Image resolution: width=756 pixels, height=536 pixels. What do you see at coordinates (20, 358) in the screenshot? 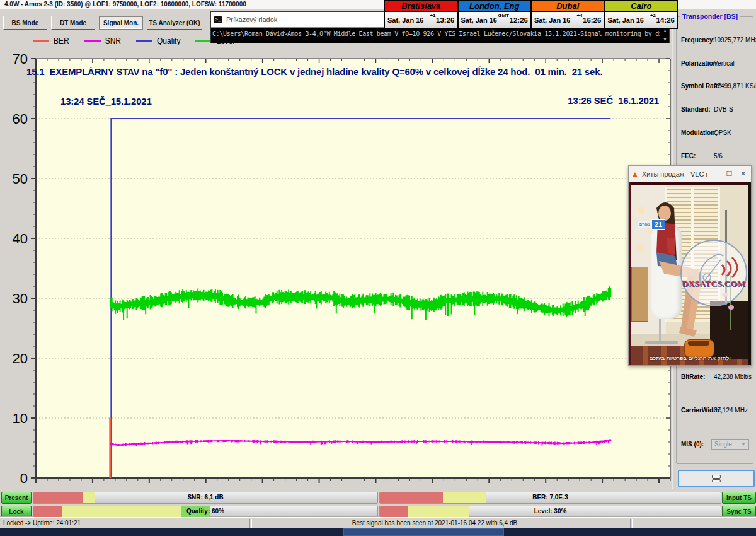
I see `svg-text: 20` at bounding box center [20, 358].